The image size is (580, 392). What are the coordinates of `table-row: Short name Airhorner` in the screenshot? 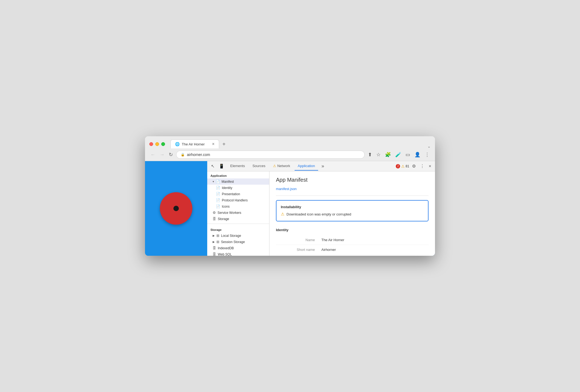 It's located at (352, 250).